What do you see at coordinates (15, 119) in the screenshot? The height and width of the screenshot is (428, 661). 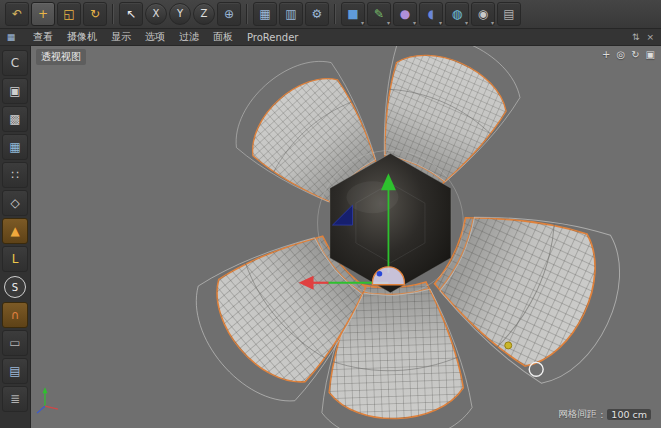 I see `texture-mode-icon: ▩` at bounding box center [15, 119].